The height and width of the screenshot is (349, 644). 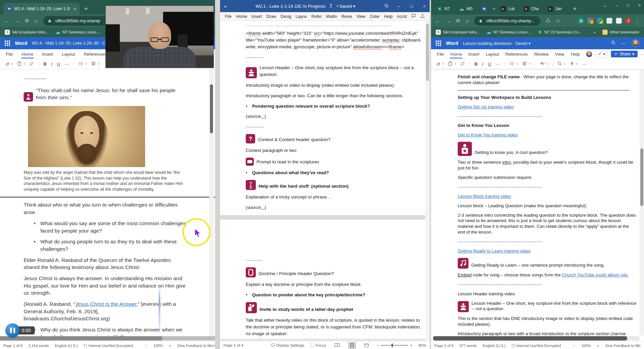 What do you see at coordinates (548, 21) in the screenshot?
I see `share-page-icon` at bounding box center [548, 21].